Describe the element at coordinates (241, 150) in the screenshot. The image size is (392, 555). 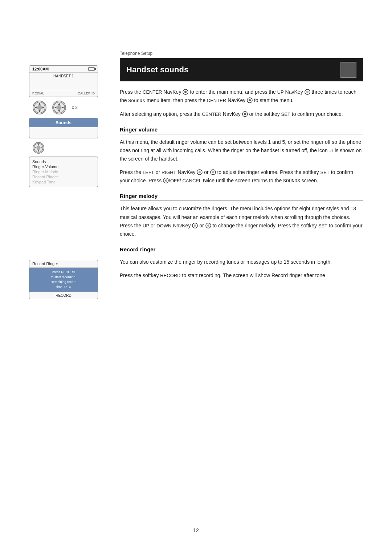
I see `ringer-volume-p1: At this menu, the default ringer volume …` at that location.